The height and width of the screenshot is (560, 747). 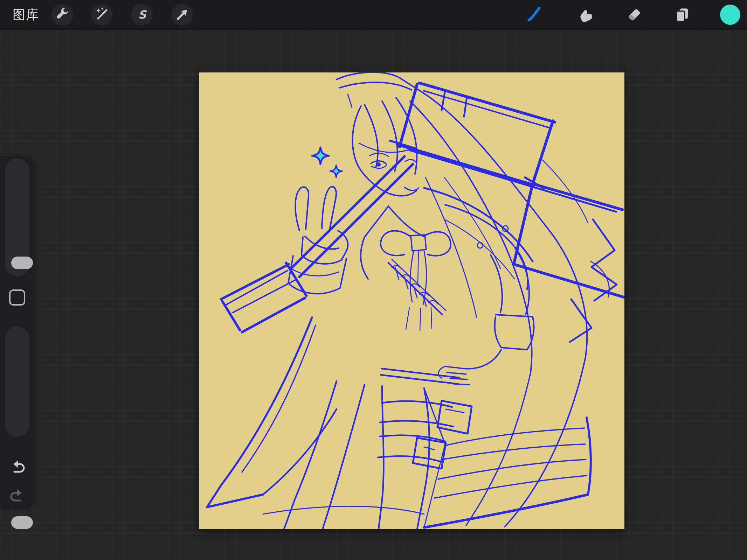 I want to click on eraser-tool-button, so click(x=634, y=15).